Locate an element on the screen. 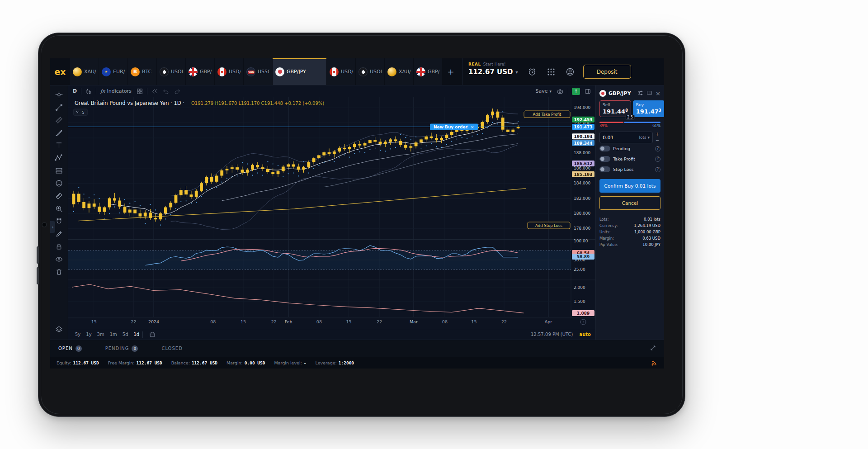 The width and height of the screenshot is (868, 449). lock-icon is located at coordinates (59, 247).